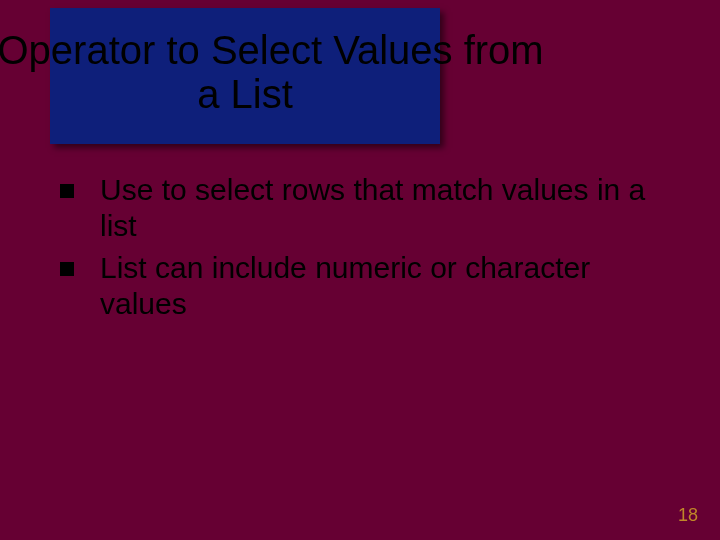 The width and height of the screenshot is (720, 540). What do you see at coordinates (688, 516) in the screenshot?
I see `page-number: 18` at bounding box center [688, 516].